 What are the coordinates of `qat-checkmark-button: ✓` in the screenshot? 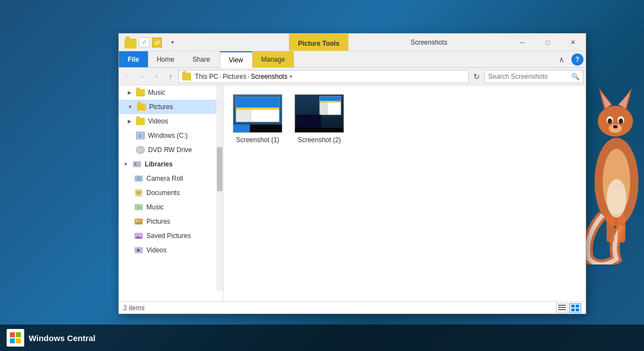 It's located at (144, 42).